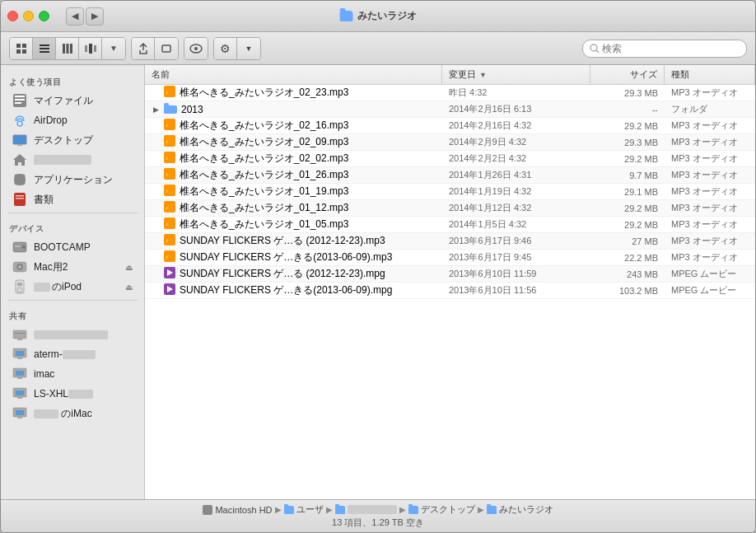 The height and width of the screenshot is (533, 756). I want to click on mac2-disk-icon, so click(20, 267).